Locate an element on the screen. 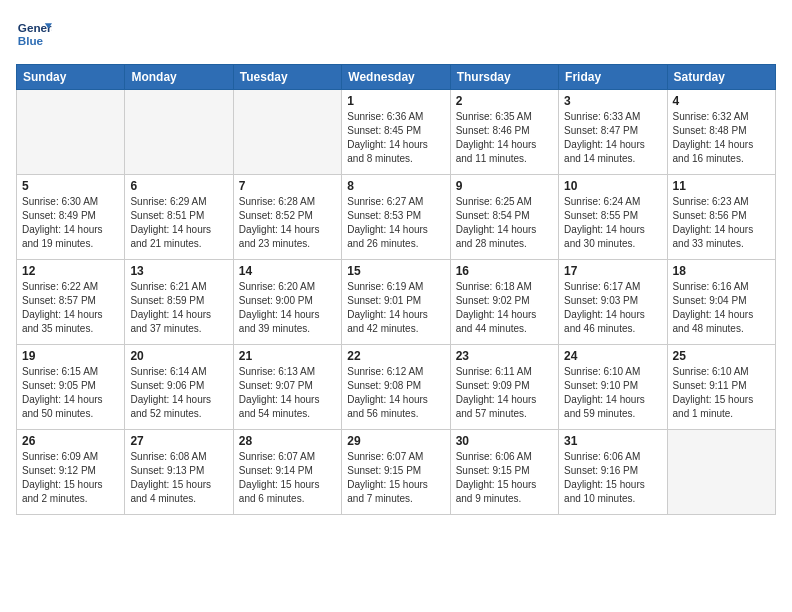 This screenshot has width=792, height=612. day-cell: 27Sunrise: 6:08 AM Sunset: 9:13 PM Dayli… is located at coordinates (179, 472).